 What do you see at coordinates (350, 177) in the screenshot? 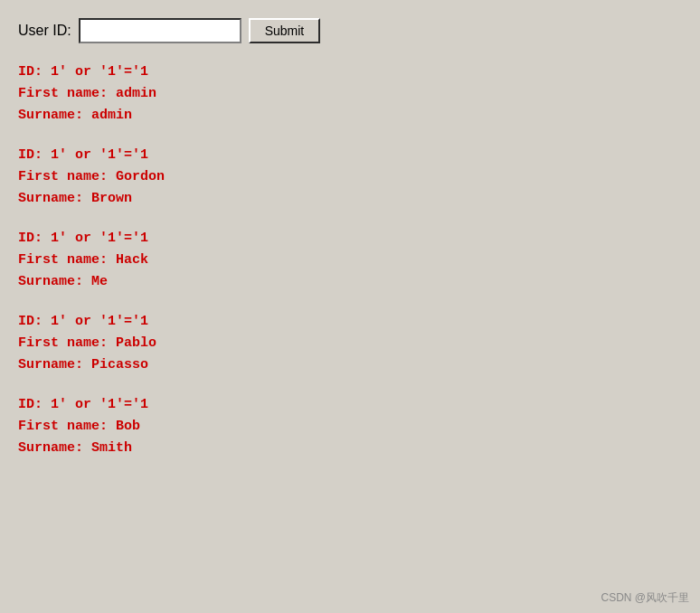
I see `result-first-name-line: First name: Gordon` at bounding box center [350, 177].